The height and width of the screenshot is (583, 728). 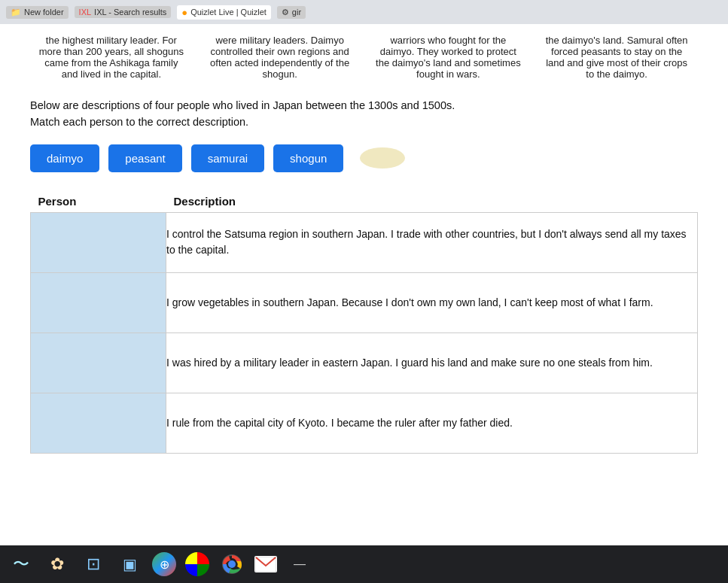 What do you see at coordinates (227, 158) in the screenshot?
I see `btn-samurai: samurai` at bounding box center [227, 158].